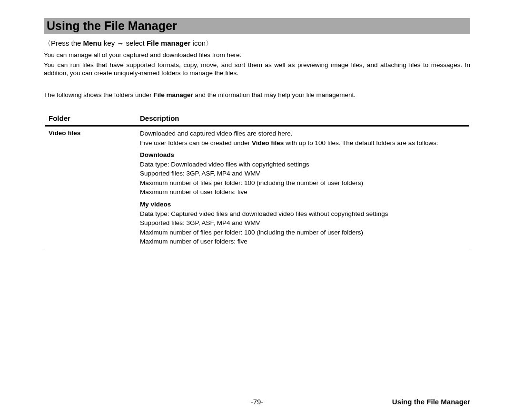 This screenshot has height=420, width=514. I want to click on nav-text: icon, so click(198, 43).